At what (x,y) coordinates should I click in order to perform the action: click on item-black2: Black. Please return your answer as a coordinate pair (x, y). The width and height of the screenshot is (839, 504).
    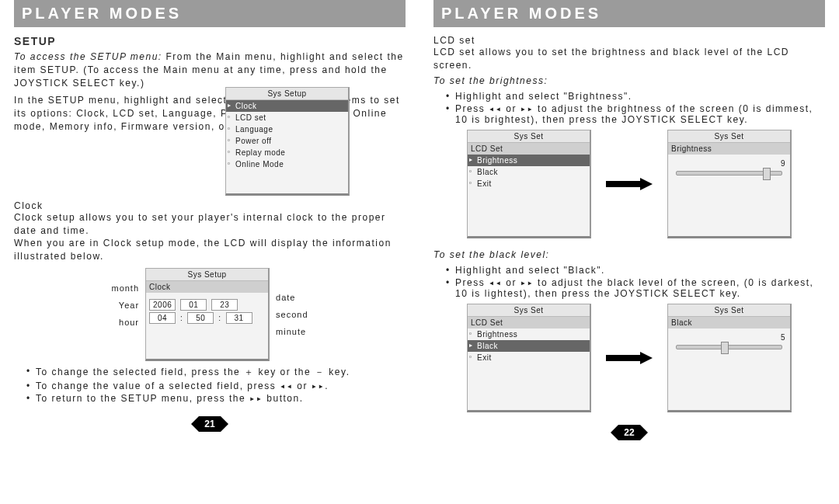
    Looking at the image, I should click on (528, 346).